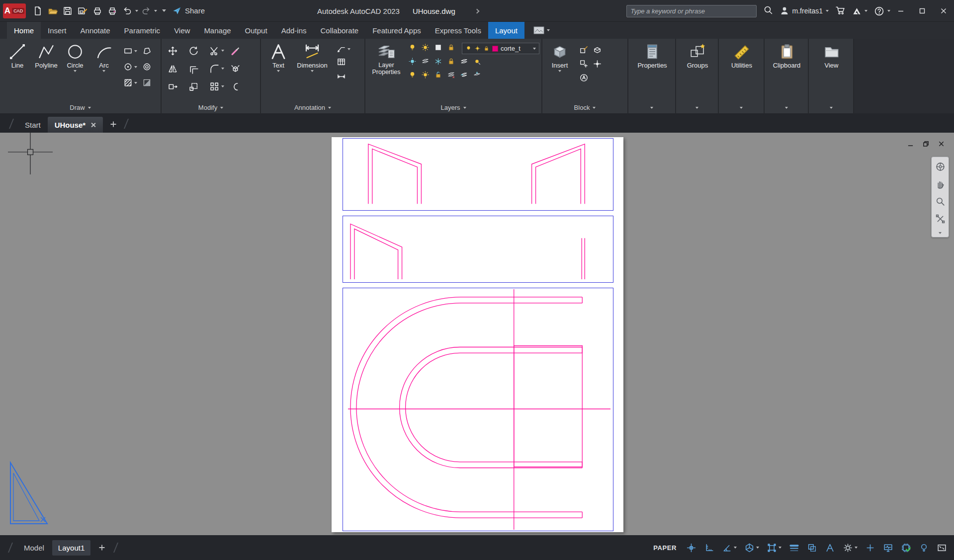 This screenshot has width=954, height=560. I want to click on previous-layer-tool, so click(464, 76).